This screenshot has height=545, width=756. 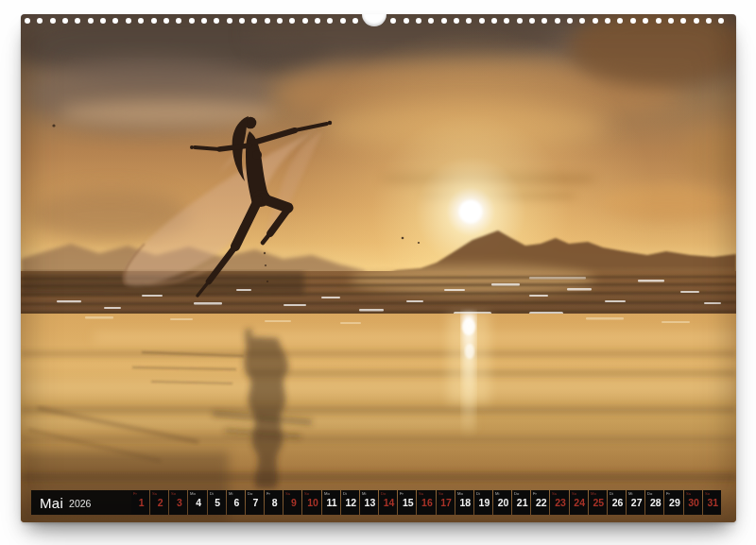 I want to click on day-number: 16, so click(x=425, y=502).